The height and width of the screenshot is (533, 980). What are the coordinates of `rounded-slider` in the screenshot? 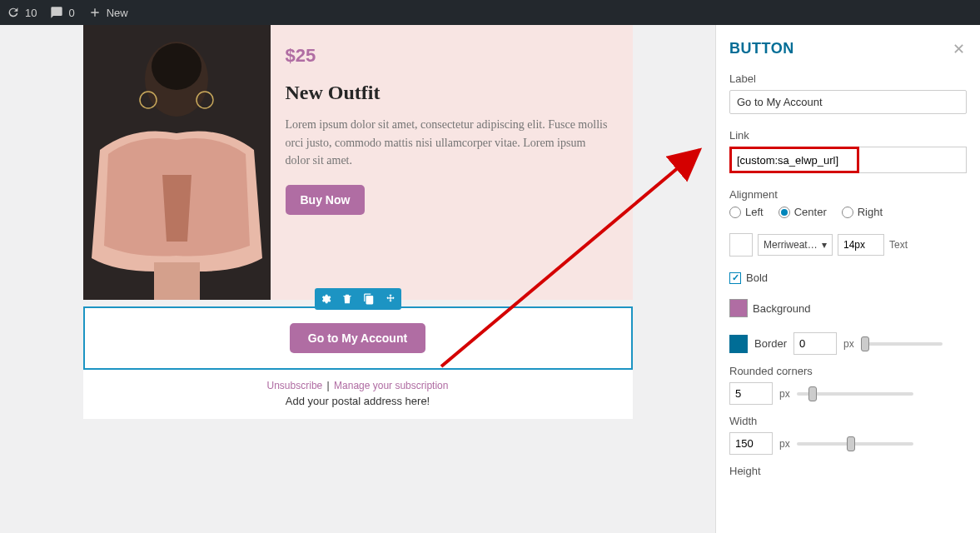 It's located at (855, 394).